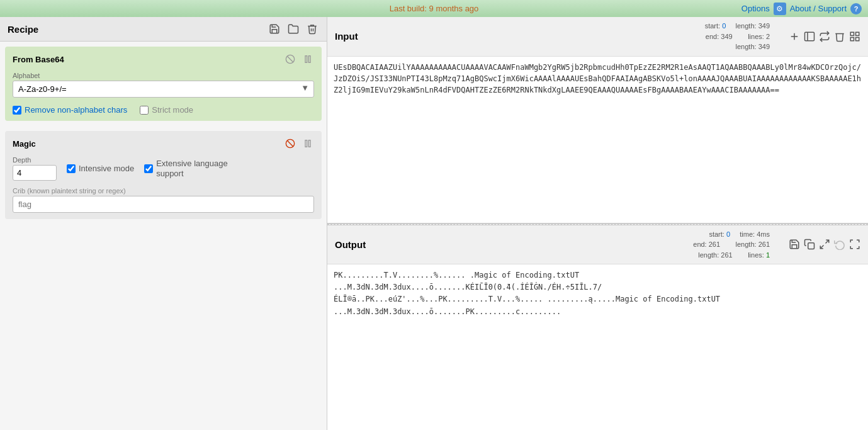 This screenshot has width=868, height=430. What do you see at coordinates (434, 9) in the screenshot?
I see `build-info: Last build: 9 months ago` at bounding box center [434, 9].